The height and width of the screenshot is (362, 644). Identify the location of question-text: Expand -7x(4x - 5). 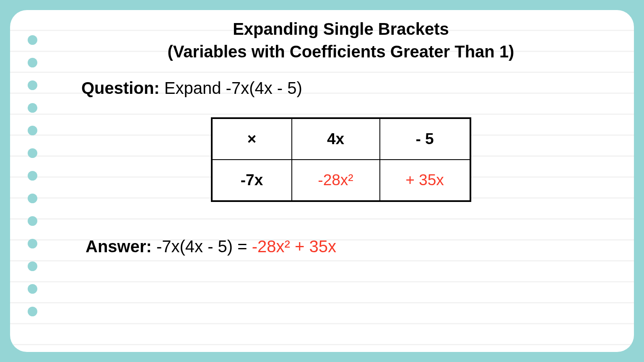
(231, 88).